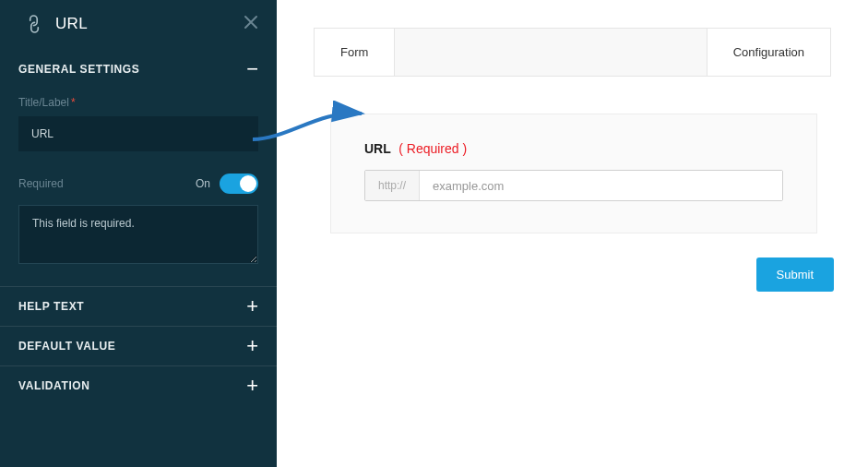  Describe the element at coordinates (138, 234) in the screenshot. I see `required-message-textarea: This field is required.` at that location.